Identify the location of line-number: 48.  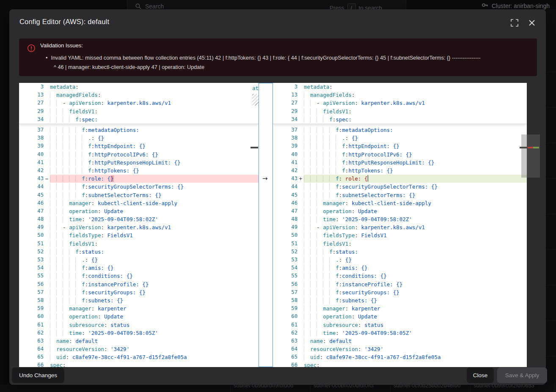
(285, 219).